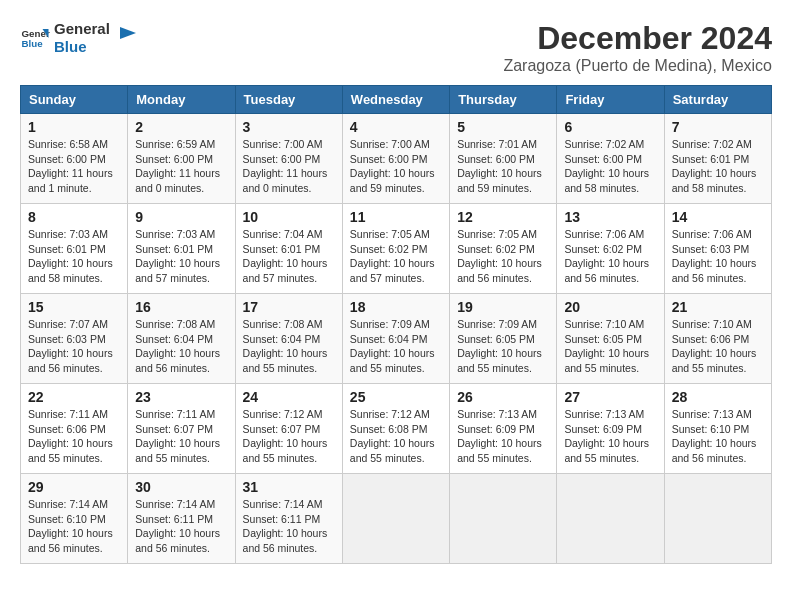  Describe the element at coordinates (74, 429) in the screenshot. I see `calendar-cell: 22Sunrise: 7:11 AM Sunset: 6:06 PM Dayli…` at that location.